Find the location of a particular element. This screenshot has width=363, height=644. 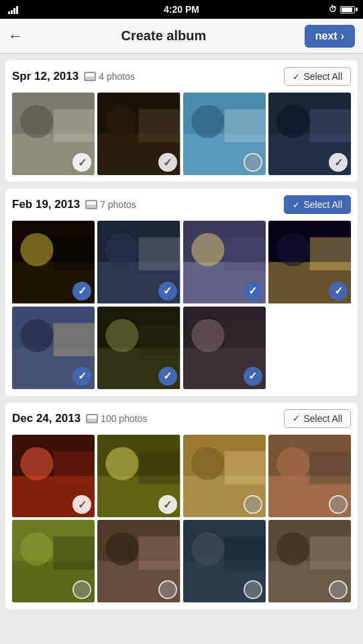

status-right-area: ⏱ is located at coordinates (342, 9).